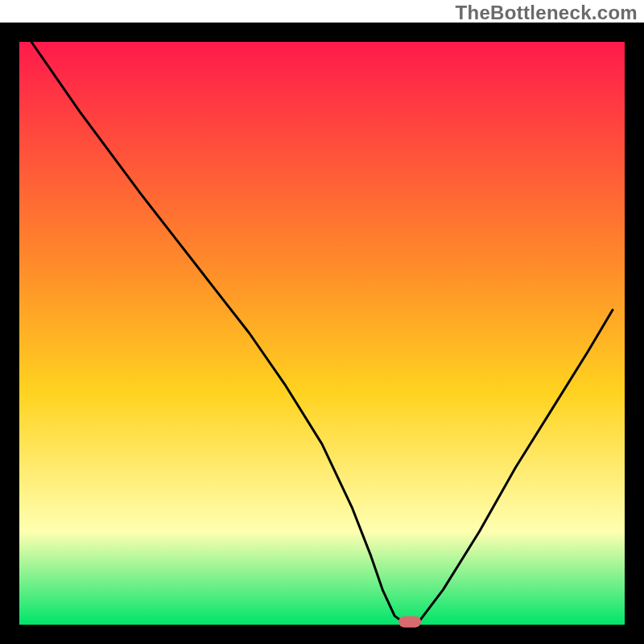 The image size is (644, 644). What do you see at coordinates (322, 32) in the screenshot?
I see `plot-border-top` at bounding box center [322, 32].